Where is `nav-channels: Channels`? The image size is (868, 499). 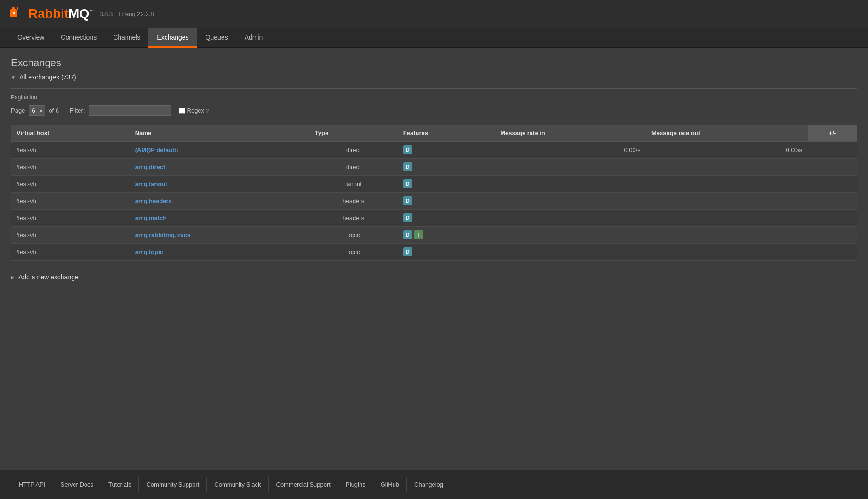 nav-channels: Channels is located at coordinates (127, 38).